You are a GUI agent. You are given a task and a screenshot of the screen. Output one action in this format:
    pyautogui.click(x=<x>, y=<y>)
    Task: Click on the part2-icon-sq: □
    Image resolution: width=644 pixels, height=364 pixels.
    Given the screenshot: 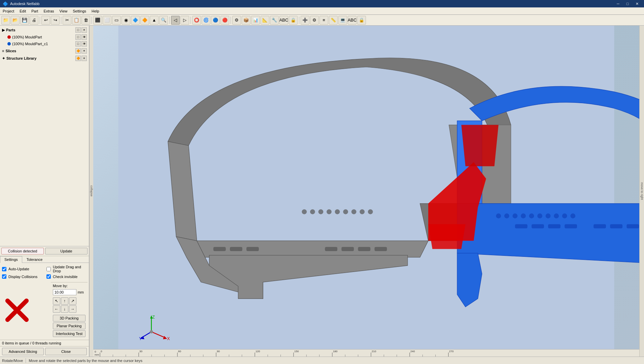 What is the action you would take?
    pyautogui.click(x=78, y=44)
    